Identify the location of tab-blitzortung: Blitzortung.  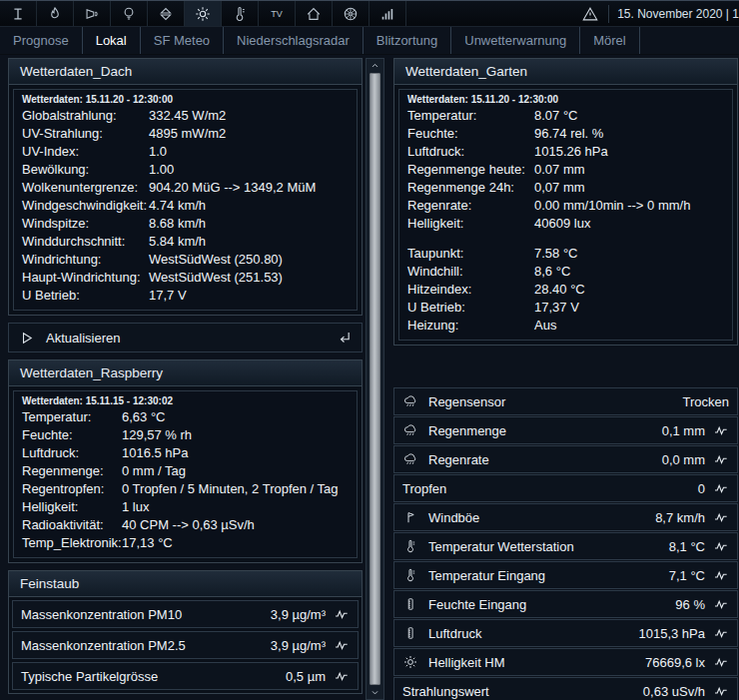
(407, 40).